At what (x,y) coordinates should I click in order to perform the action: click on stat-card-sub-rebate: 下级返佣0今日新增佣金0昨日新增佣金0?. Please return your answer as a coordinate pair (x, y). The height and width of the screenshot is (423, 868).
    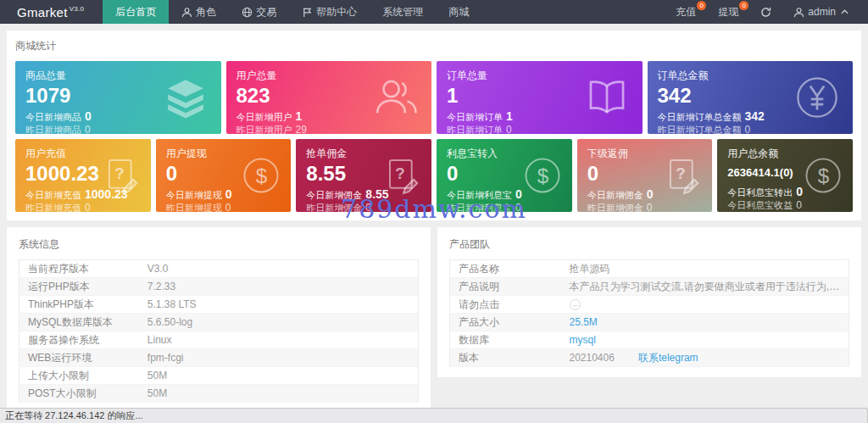
    Looking at the image, I should click on (645, 175).